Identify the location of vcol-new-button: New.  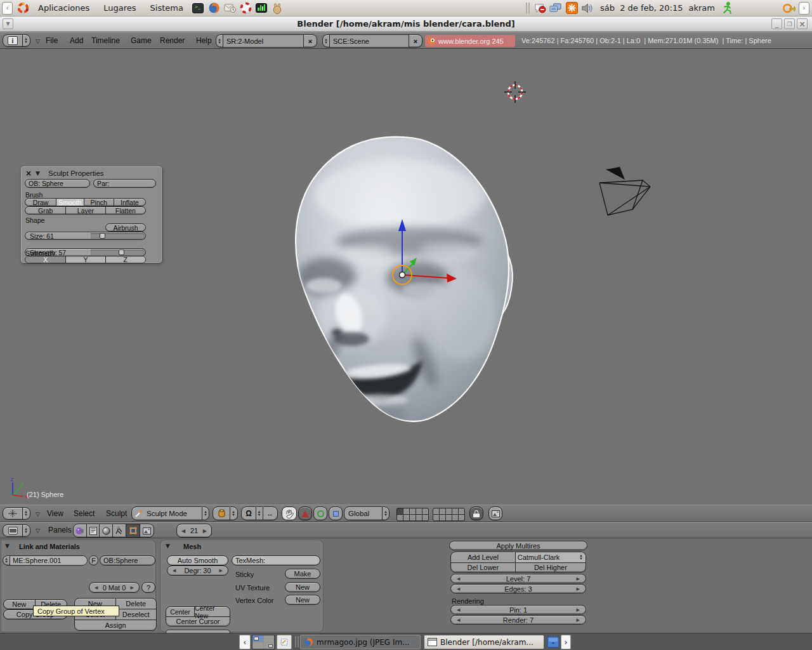
(303, 600).